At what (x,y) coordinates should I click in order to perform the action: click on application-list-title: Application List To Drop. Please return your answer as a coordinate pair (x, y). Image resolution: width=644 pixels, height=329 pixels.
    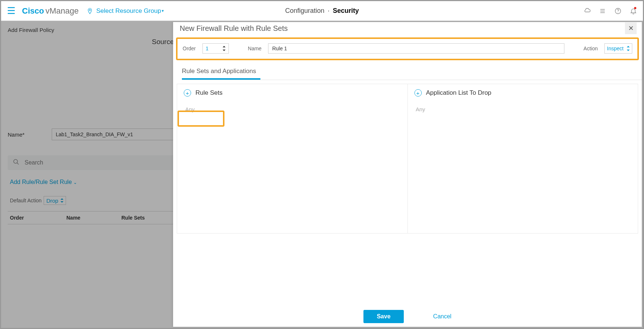
    Looking at the image, I should click on (459, 93).